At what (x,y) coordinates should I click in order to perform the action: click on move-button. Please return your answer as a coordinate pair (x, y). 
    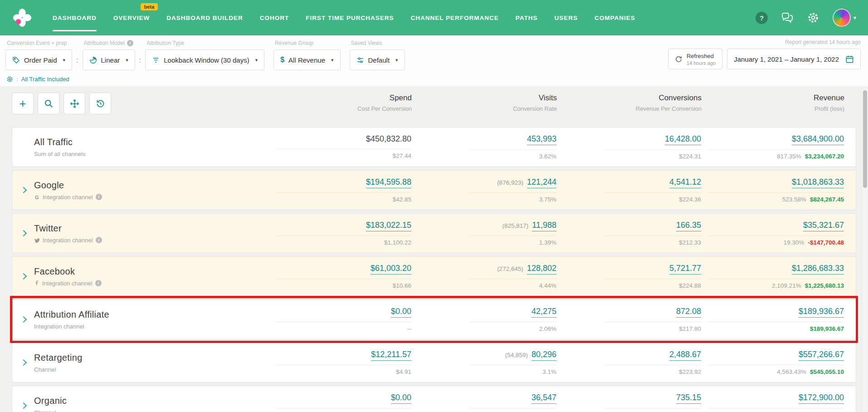
    Looking at the image, I should click on (74, 103).